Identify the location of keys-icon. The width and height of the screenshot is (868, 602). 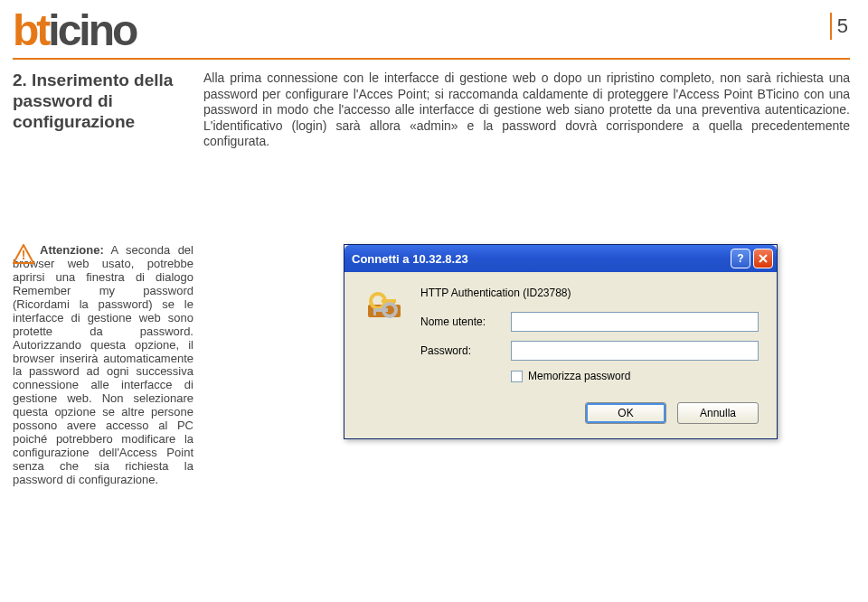
(384, 308).